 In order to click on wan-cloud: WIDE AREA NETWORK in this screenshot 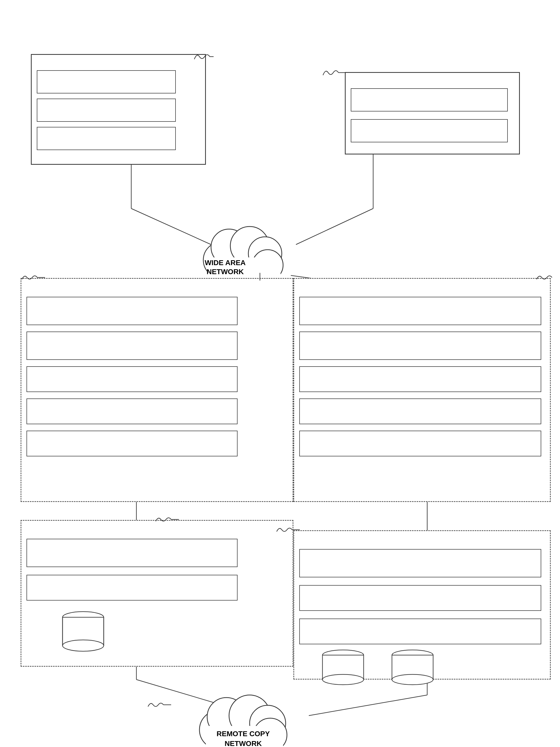, I will do `click(255, 247)`.